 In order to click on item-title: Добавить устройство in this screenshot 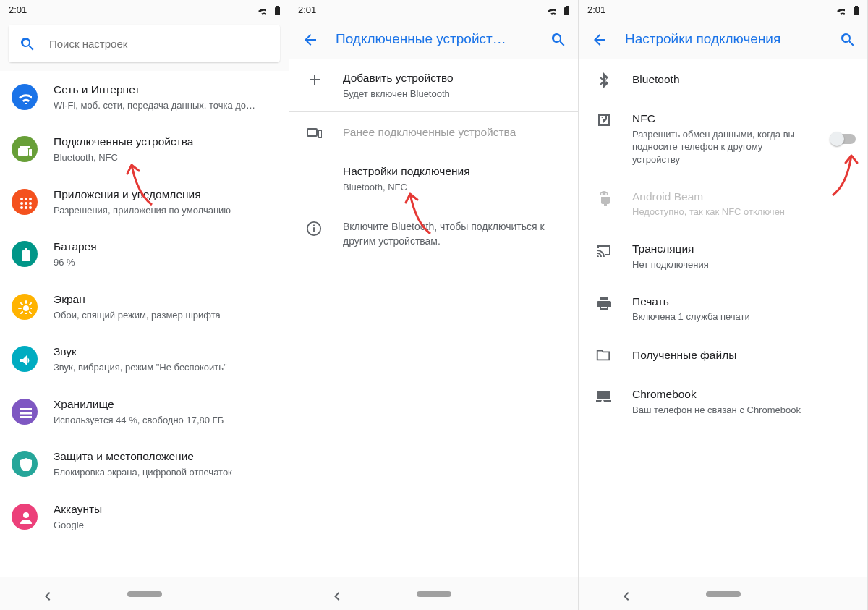, I will do `click(454, 78)`.